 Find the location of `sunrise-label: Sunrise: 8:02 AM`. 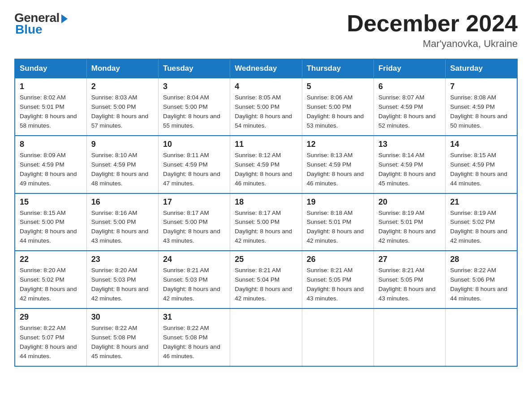

sunrise-label: Sunrise: 8:02 AM is located at coordinates (43, 98).